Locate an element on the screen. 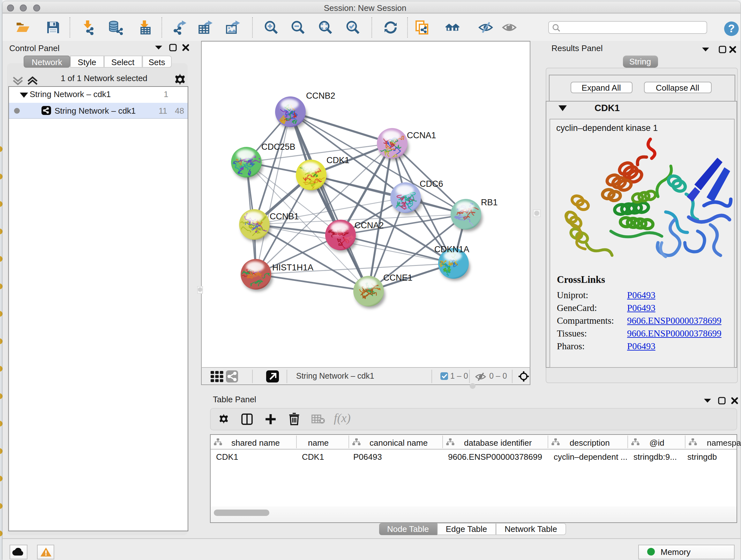 This screenshot has height=560, width=741. svg-text: CCNB1 is located at coordinates (284, 216).